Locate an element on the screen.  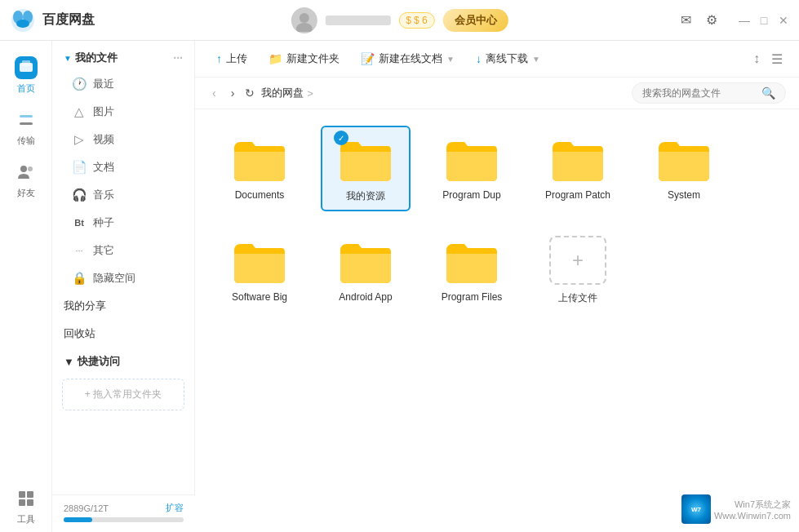
file-item-system: System is located at coordinates (684, 168).